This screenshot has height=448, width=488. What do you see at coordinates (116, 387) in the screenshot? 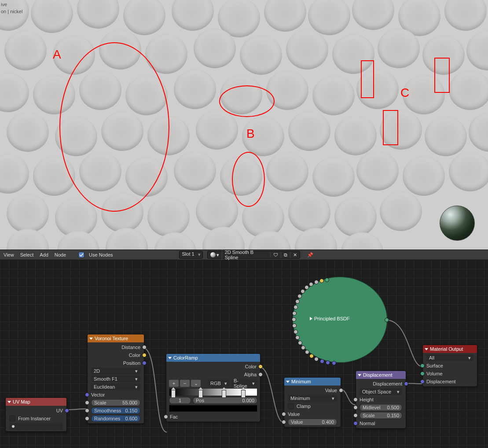
I see `voronoi-metric: Euclidean` at bounding box center [116, 387].